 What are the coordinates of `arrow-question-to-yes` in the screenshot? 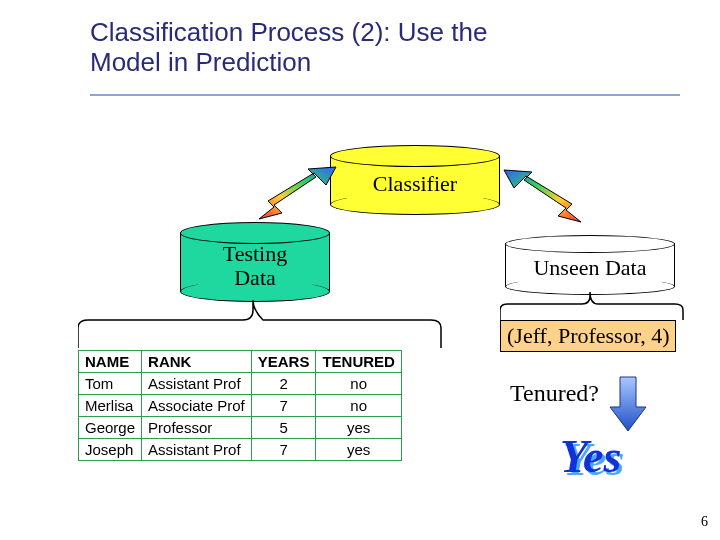 It's located at (628, 405).